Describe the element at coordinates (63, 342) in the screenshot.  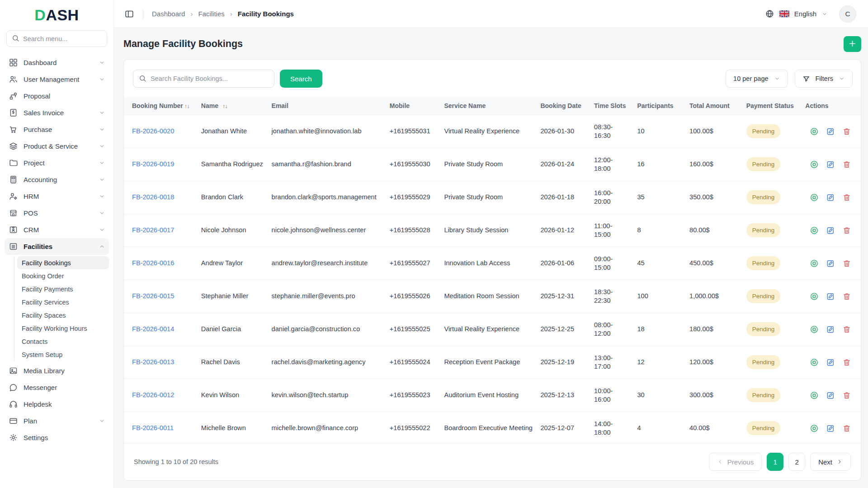
I see `sidebar-subitem-contacts: Contacts` at that location.